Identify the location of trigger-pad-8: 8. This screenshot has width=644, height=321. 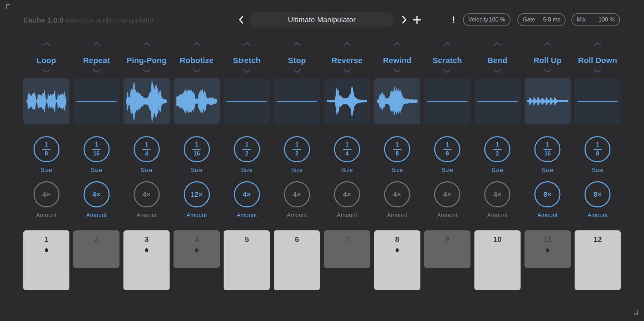
(397, 260).